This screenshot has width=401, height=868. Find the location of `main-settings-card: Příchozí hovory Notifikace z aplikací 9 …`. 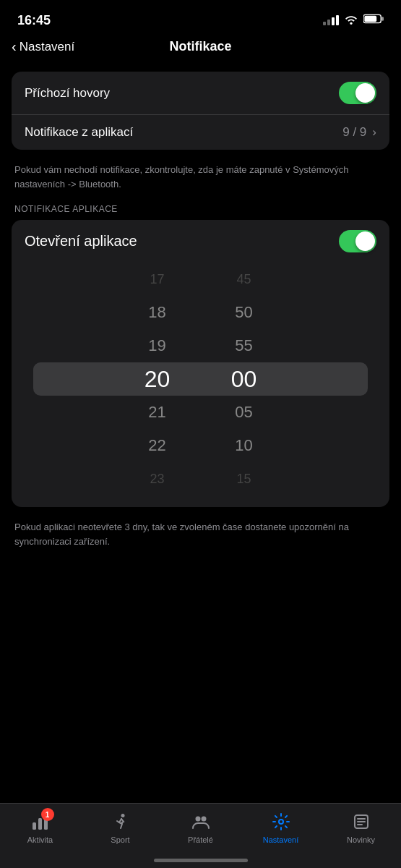

main-settings-card: Příchozí hovory Notifikace z aplikací 9 … is located at coordinates (201, 111).